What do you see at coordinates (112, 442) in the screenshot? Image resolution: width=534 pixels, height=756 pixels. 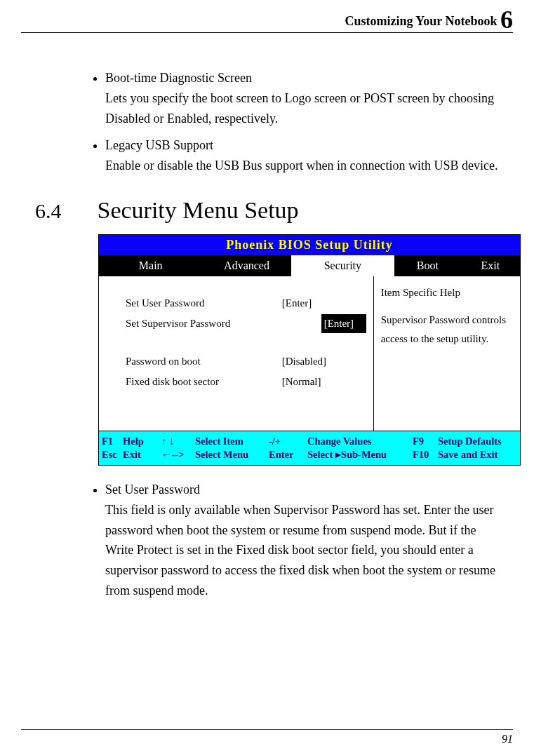 I see `key-f1: F1` at bounding box center [112, 442].